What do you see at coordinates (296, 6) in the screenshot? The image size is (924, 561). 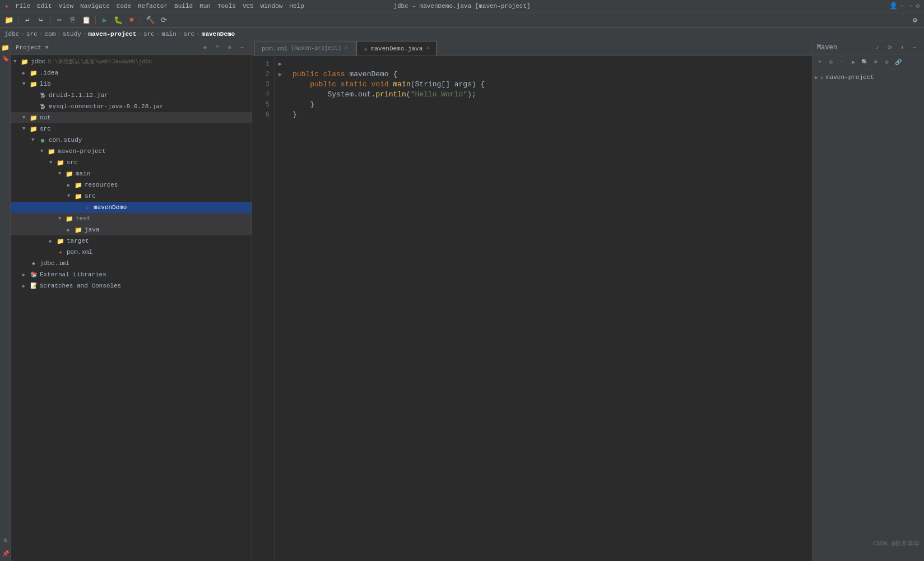 I see `menu-help: Help` at bounding box center [296, 6].